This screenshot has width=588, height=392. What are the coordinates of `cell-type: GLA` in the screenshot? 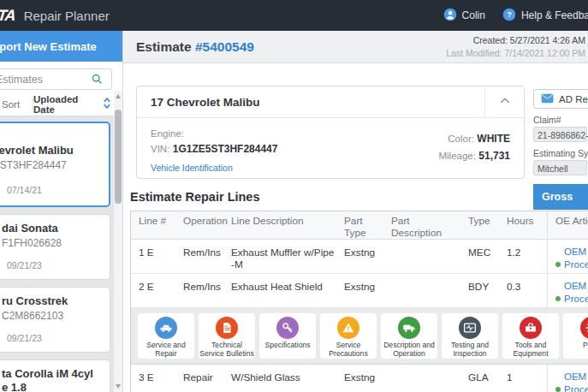 It's located at (479, 378).